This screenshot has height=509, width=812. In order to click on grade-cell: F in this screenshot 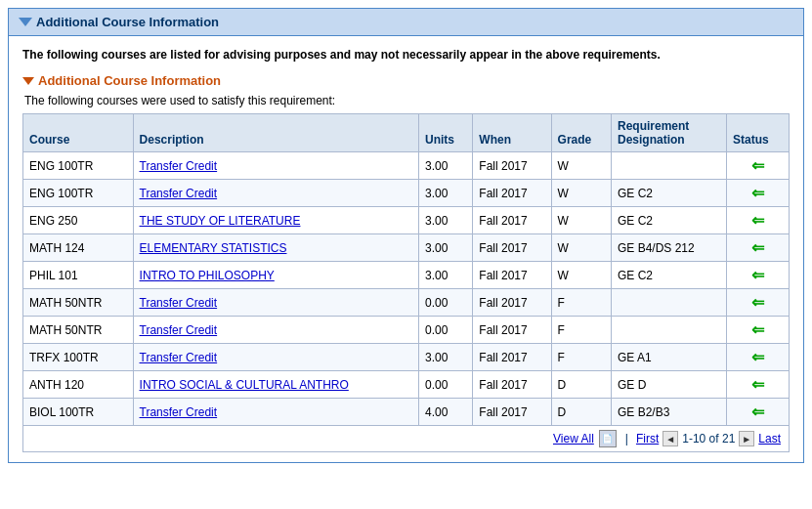, I will do `click(580, 358)`.